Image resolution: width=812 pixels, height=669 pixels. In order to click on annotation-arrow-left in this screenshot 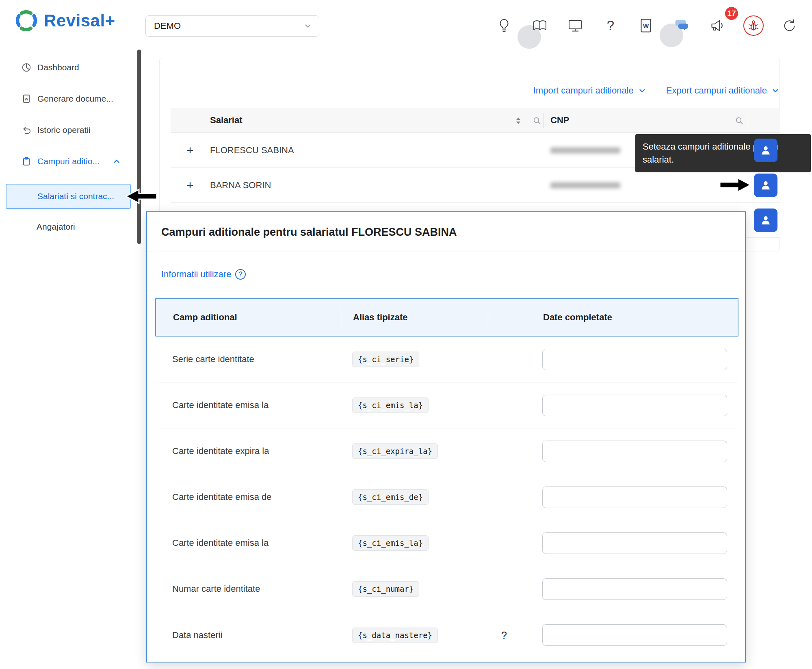, I will do `click(141, 196)`.